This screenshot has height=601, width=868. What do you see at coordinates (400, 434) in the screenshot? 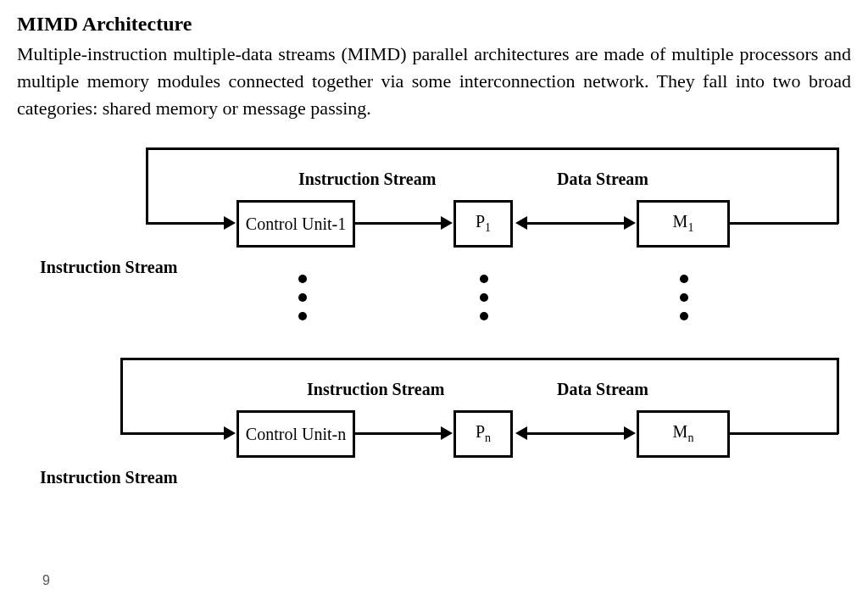
I see `line-c-p-n` at bounding box center [400, 434].